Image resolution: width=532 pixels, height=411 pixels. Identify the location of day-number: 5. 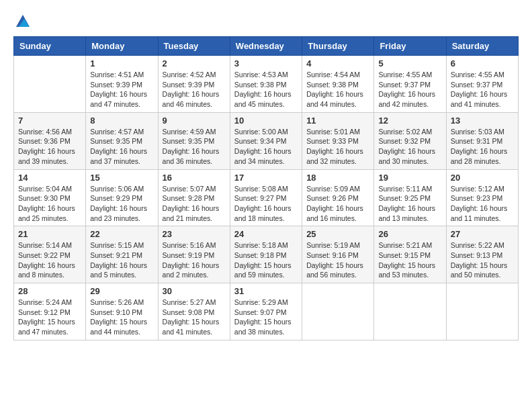
(410, 63).